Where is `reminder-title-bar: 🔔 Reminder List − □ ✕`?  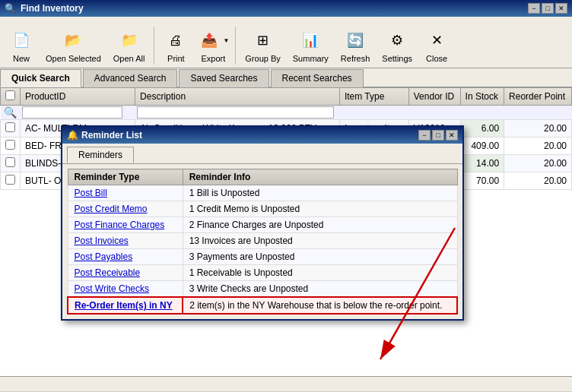
reminder-title-bar: 🔔 Reminder List − □ ✕ is located at coordinates (262, 135).